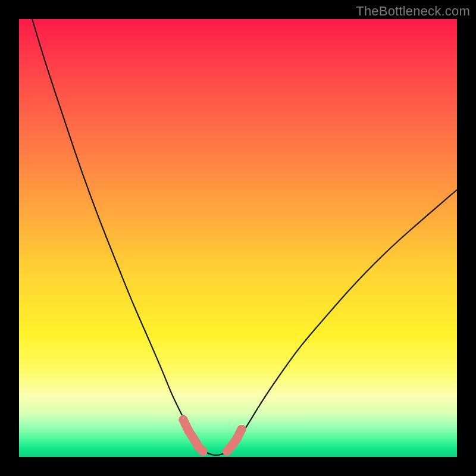 The width and height of the screenshot is (476, 476). Describe the element at coordinates (413, 11) in the screenshot. I see `watermark-text: TheBottleneck.com` at that location.